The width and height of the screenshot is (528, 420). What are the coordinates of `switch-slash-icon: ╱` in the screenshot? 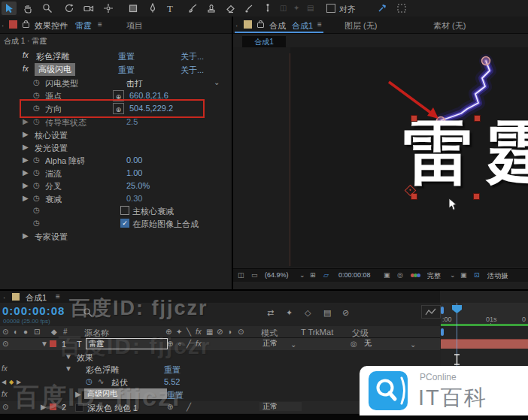 It's located at (189, 407).